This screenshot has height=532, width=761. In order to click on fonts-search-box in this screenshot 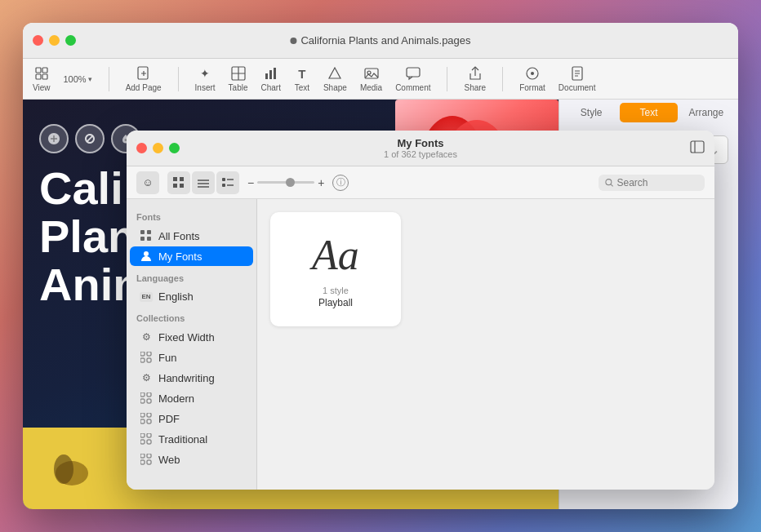, I will do `click(652, 183)`.